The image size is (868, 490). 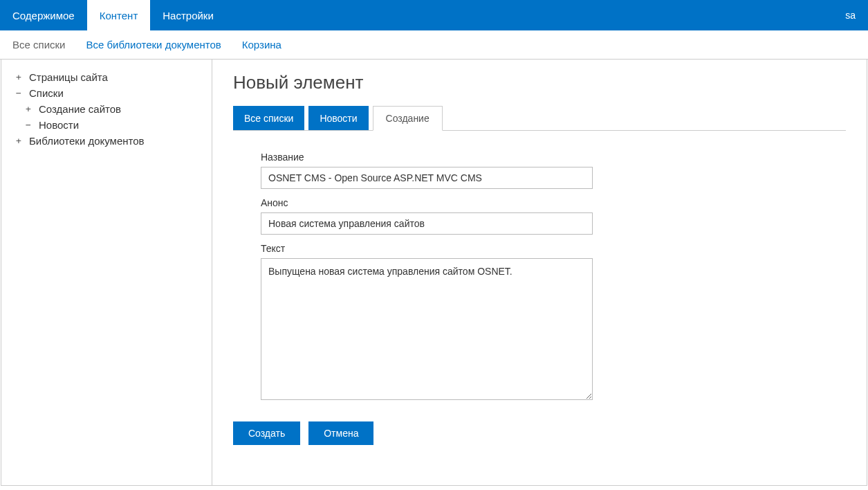 What do you see at coordinates (434, 15) in the screenshot?
I see `topbar: Содержимое Контент Настройки sa` at bounding box center [434, 15].